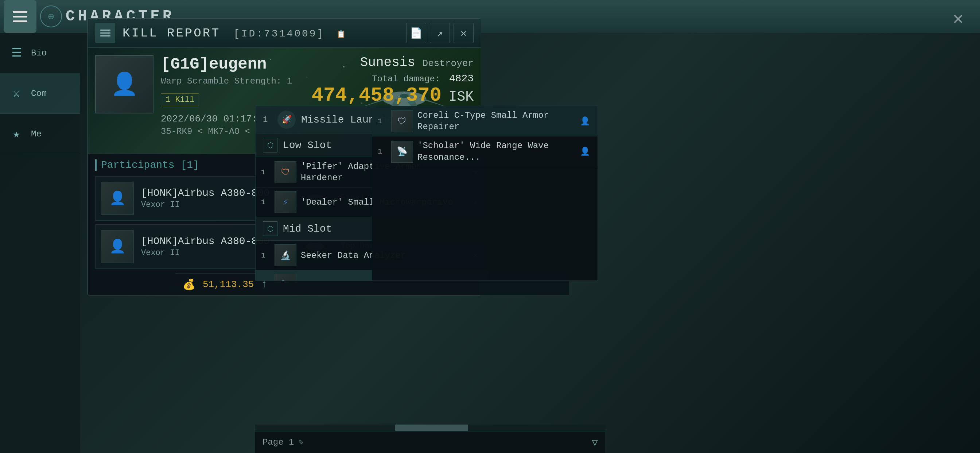 The image size is (980, 453). What do you see at coordinates (285, 202) in the screenshot?
I see `item-2-icon: ⚡` at bounding box center [285, 202].